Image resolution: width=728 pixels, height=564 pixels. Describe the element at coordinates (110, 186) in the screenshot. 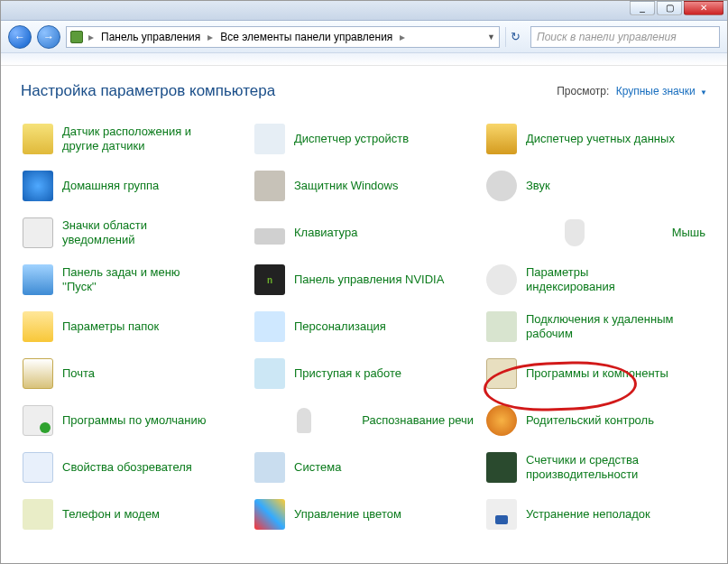

I see `item-label: Домашняя группа` at that location.